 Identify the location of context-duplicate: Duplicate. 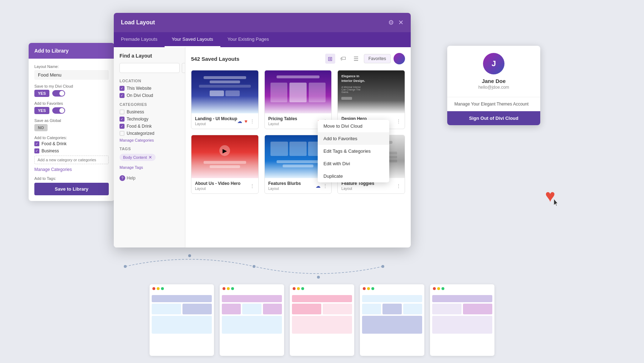
(353, 176).